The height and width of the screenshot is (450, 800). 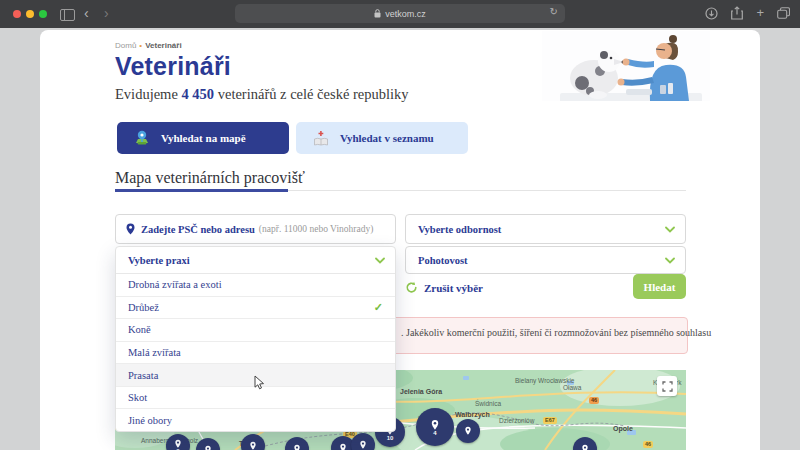 I want to click on copyright-text: . Jakékoliv komerční použití, šíření či …, so click(x=556, y=332).